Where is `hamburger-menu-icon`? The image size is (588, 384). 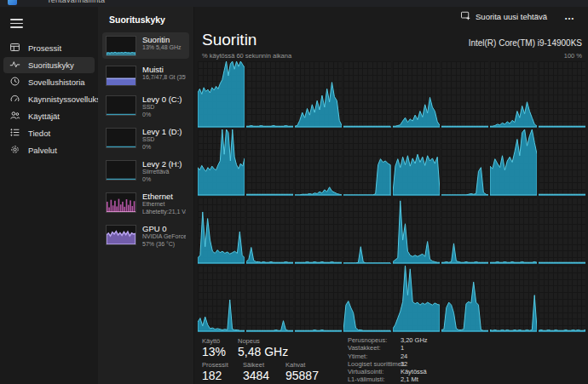
hamburger-menu-icon is located at coordinates (17, 24).